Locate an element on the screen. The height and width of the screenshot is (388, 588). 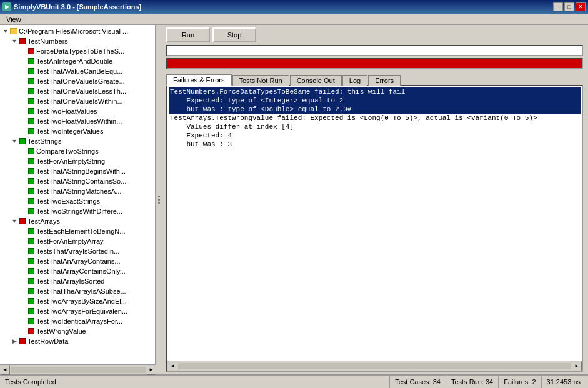
tree-item: CompareTwoStrings is located at coordinates (77, 151).